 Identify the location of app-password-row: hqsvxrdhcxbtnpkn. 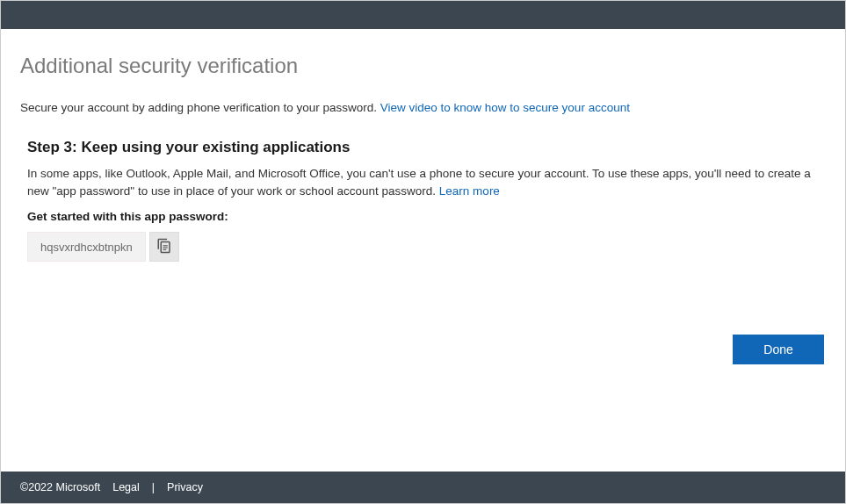
(427, 247).